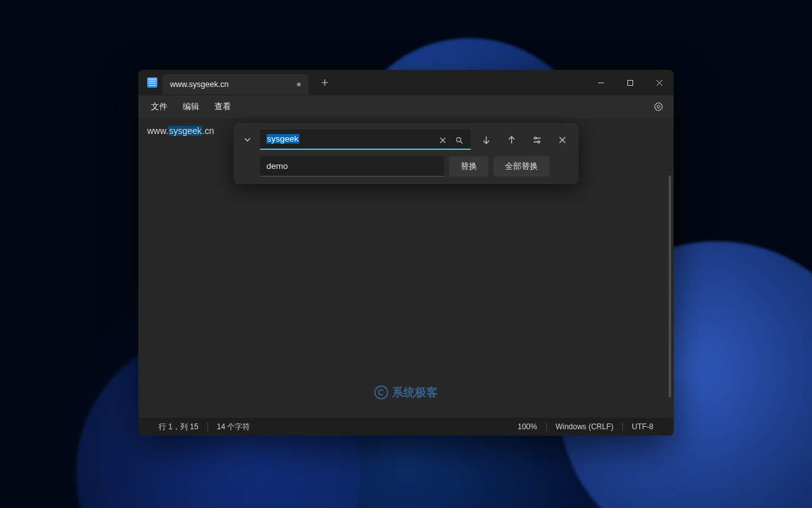 The image size is (812, 508). What do you see at coordinates (159, 107) in the screenshot?
I see `menu-file: 文件` at bounding box center [159, 107].